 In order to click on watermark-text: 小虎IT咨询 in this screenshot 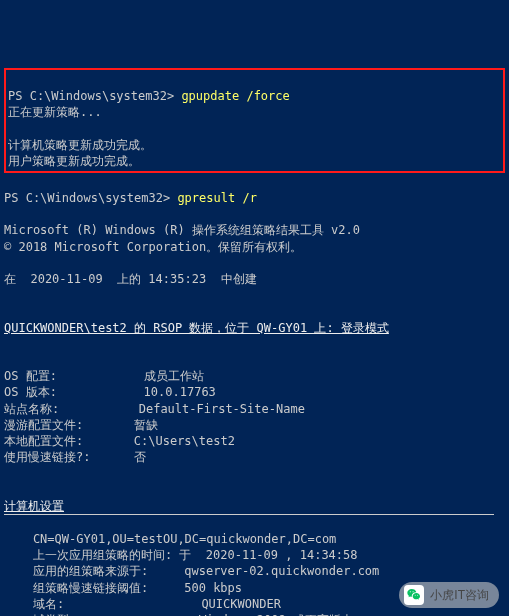, I will do `click(460, 595)`.